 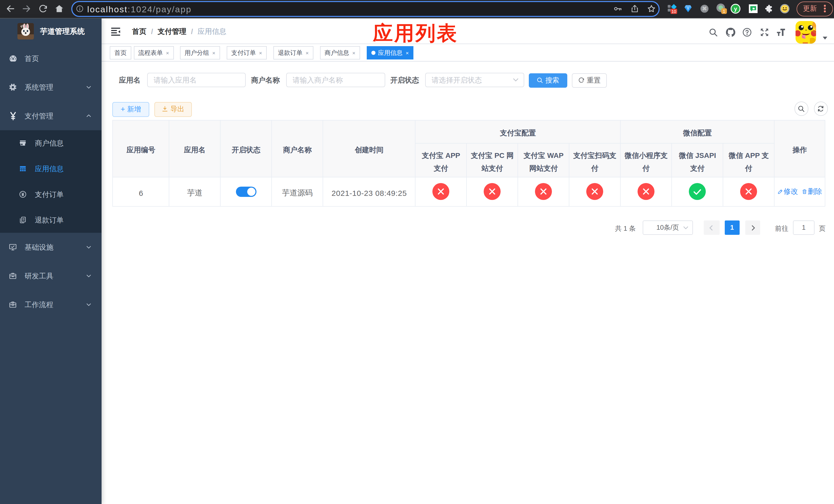 What do you see at coordinates (736, 9) in the screenshot?
I see `svg-text: y` at bounding box center [736, 9].